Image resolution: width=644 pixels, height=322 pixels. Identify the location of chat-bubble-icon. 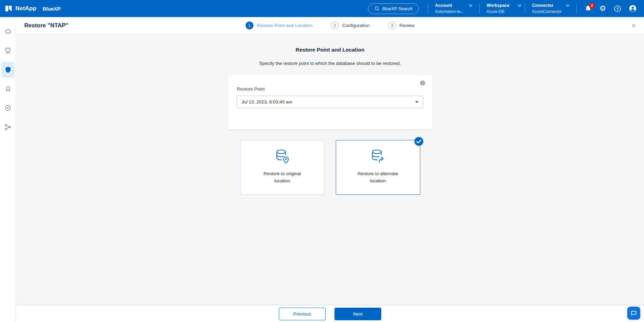
(634, 313).